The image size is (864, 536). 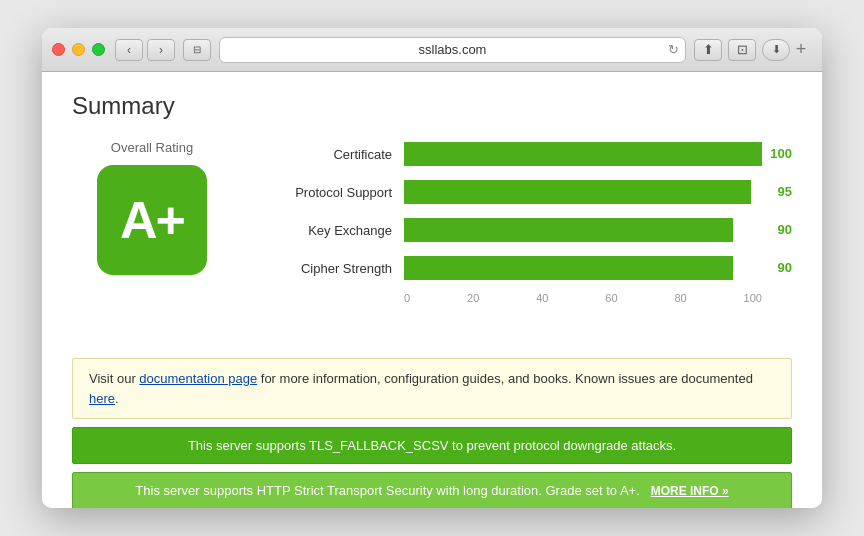 What do you see at coordinates (432, 446) in the screenshot?
I see `tls-fallback-text: This server supports TLS_FALLBACK_SCSV t…` at bounding box center [432, 446].